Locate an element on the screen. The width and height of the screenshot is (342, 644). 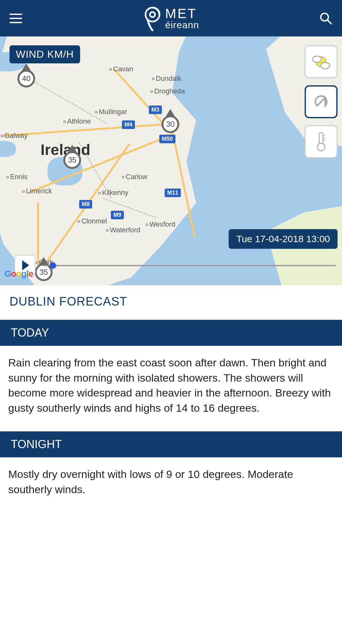
layer-wind-button is located at coordinates (321, 102).